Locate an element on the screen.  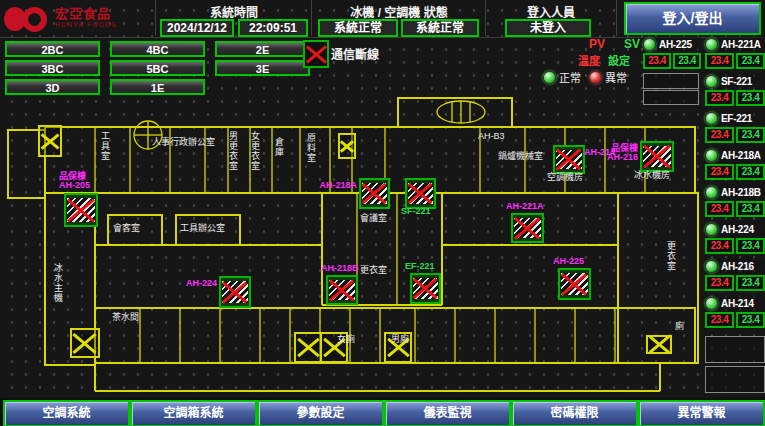
fan-ah-218a is located at coordinates (374, 194).